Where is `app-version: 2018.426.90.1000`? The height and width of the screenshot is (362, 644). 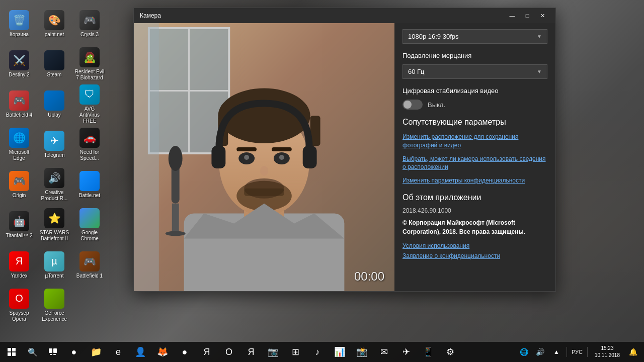 app-version: 2018.426.90.1000 is located at coordinates (475, 211).